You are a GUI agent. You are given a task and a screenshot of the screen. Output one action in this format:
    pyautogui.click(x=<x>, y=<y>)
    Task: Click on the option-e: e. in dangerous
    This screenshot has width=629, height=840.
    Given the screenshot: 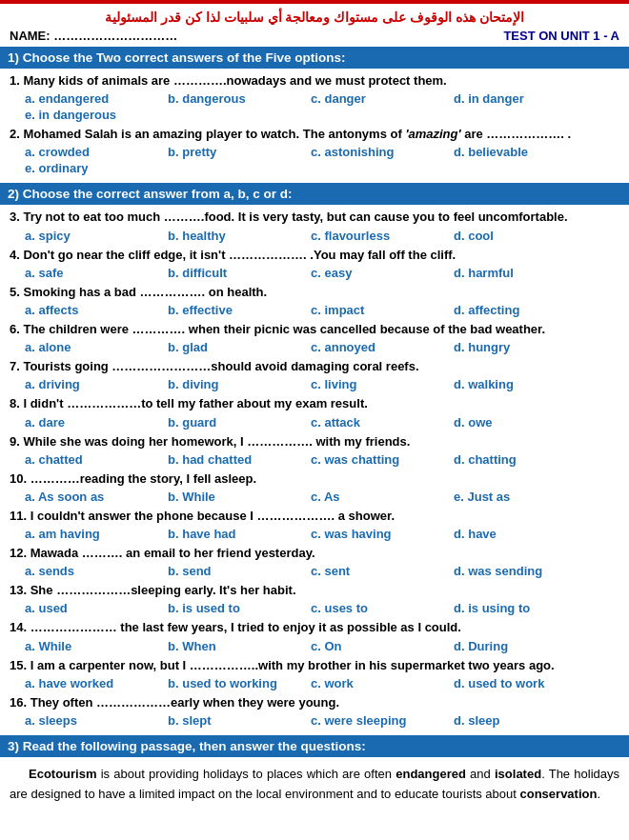 What is the action you would take?
    pyautogui.click(x=96, y=114)
    